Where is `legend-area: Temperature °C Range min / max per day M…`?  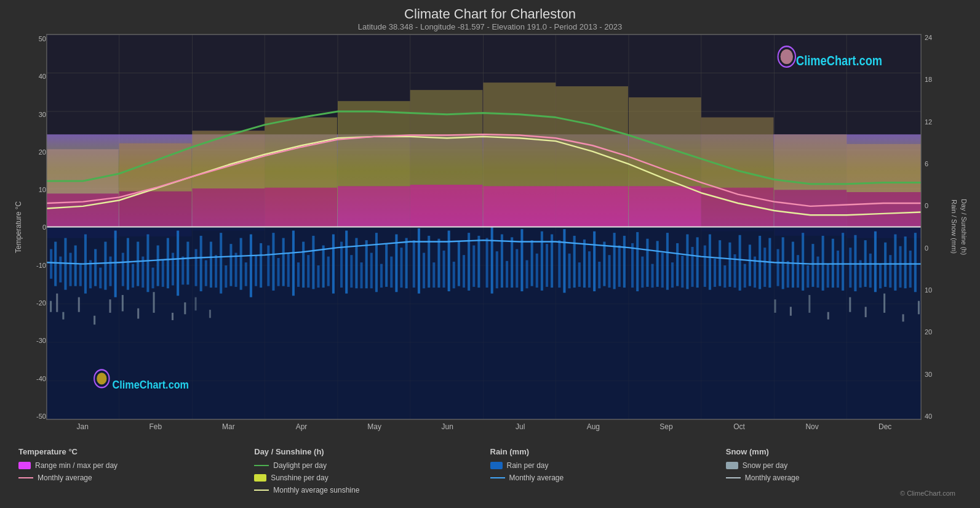
legend-area: Temperature °C Range min / max per day M… is located at coordinates (490, 472).